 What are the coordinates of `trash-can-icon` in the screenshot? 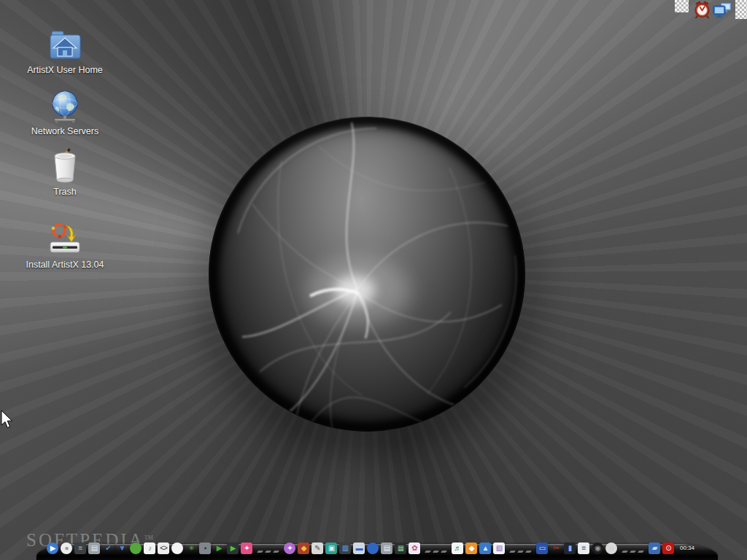 It's located at (65, 166).